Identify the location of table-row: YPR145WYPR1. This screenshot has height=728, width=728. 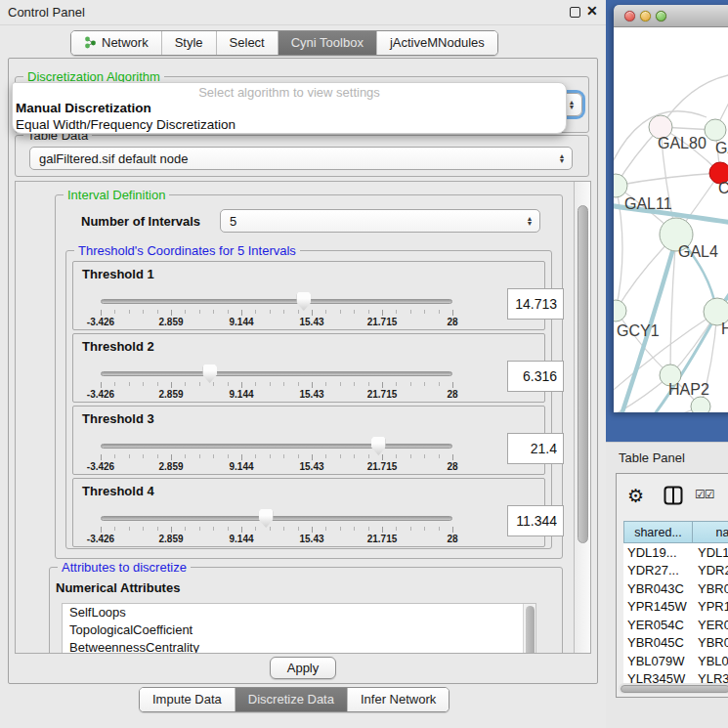
(676, 608).